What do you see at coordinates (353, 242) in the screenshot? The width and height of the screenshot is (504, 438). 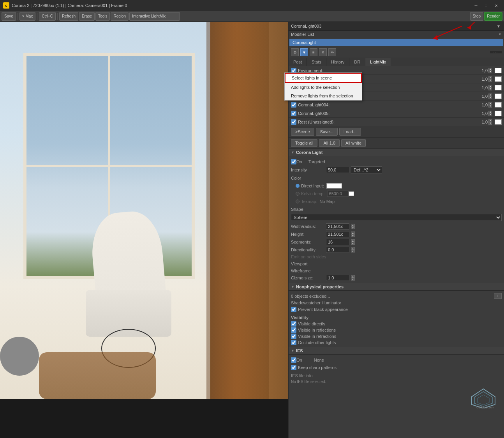 I see `spinner-segments: ▲▼` at bounding box center [353, 242].